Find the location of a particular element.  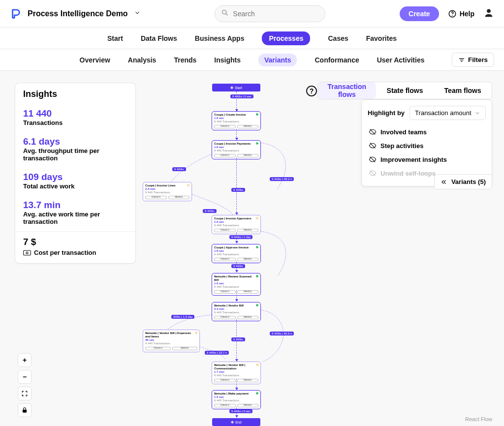

create-button: Create is located at coordinates (419, 14).